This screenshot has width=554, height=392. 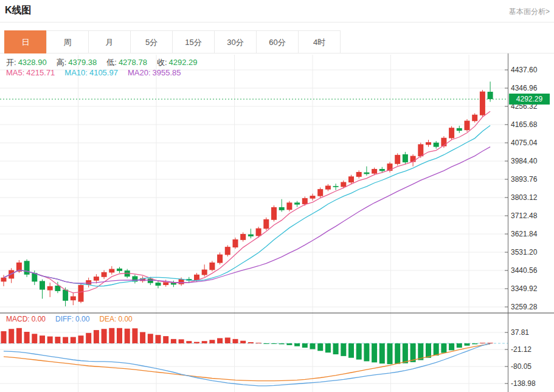 I want to click on main-ytick-label: 4437.60, so click(x=524, y=70).